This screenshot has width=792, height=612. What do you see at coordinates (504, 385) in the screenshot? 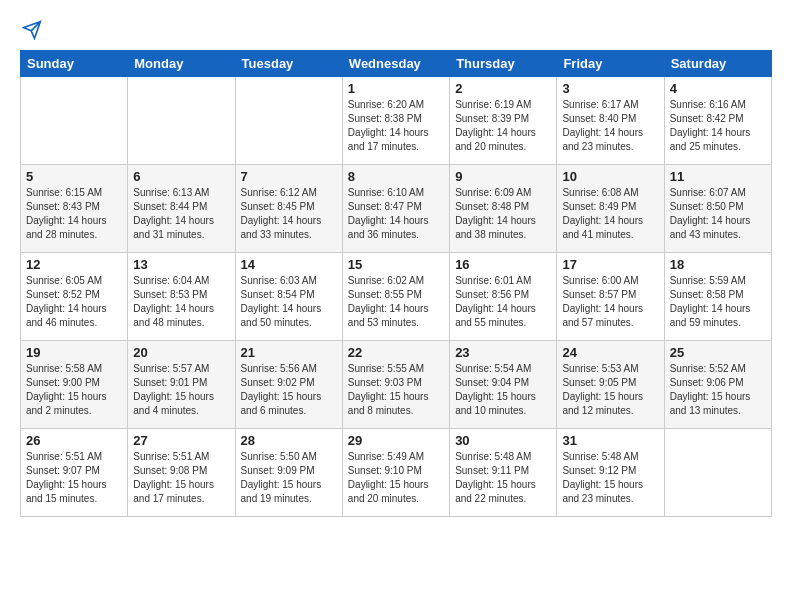
I see `calendar-cell: 23Sunrise: 5:54 AM Sunset: 9:04 PM Dayli…` at bounding box center [504, 385].